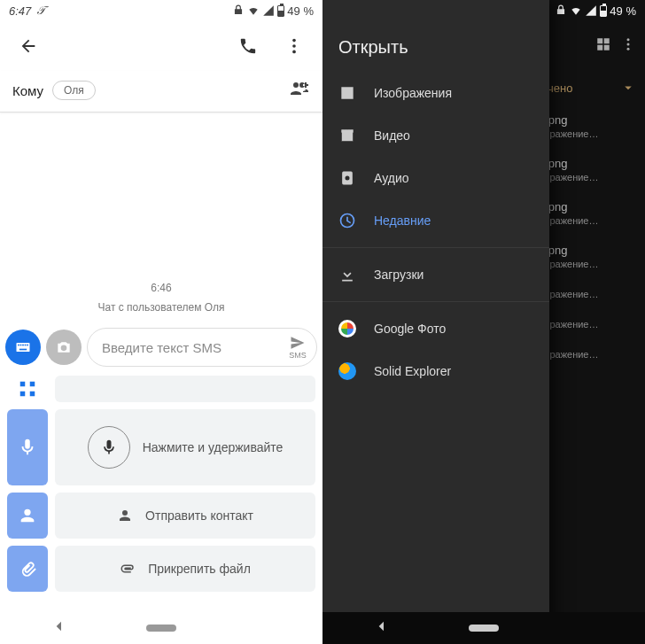 The height and width of the screenshot is (644, 645). What do you see at coordinates (298, 343) in the screenshot?
I see `send-icon` at bounding box center [298, 343].